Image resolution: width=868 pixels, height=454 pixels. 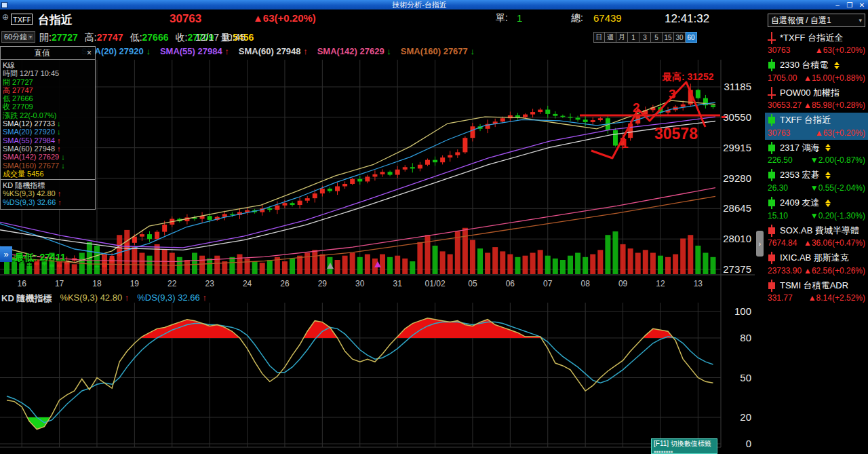 I want to click on limit-updown-icon, so click(x=828, y=175).